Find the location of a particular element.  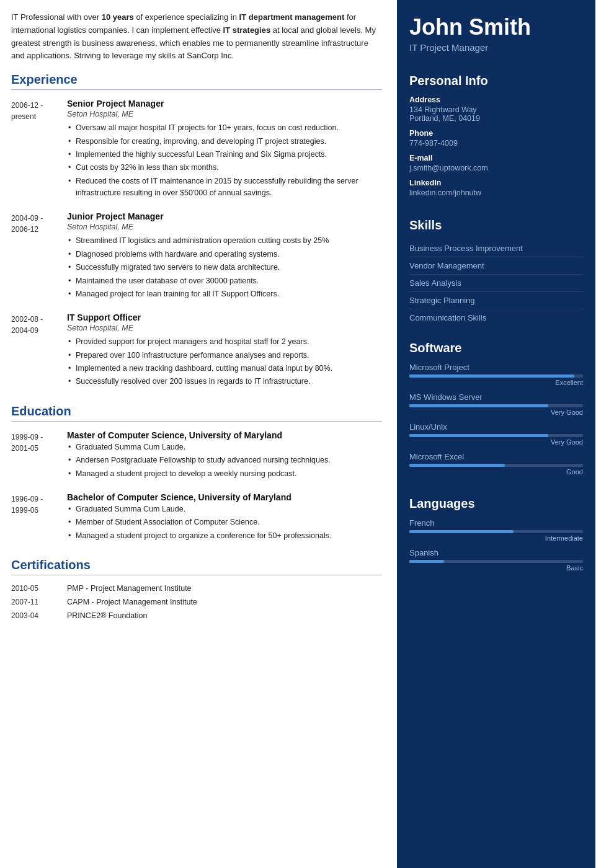

software-title: Software is located at coordinates (496, 348).